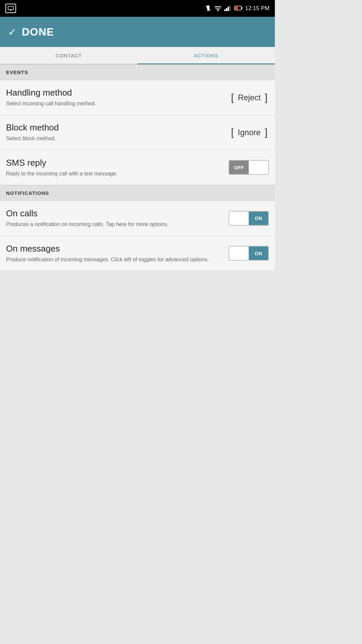 Image resolution: width=362 pixels, height=644 pixels. I want to click on status-bar-left, so click(11, 8).